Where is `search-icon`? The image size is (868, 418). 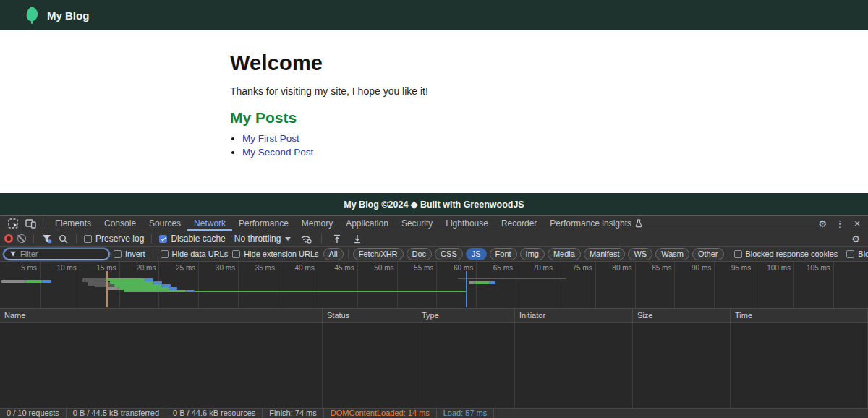
search-icon is located at coordinates (63, 239).